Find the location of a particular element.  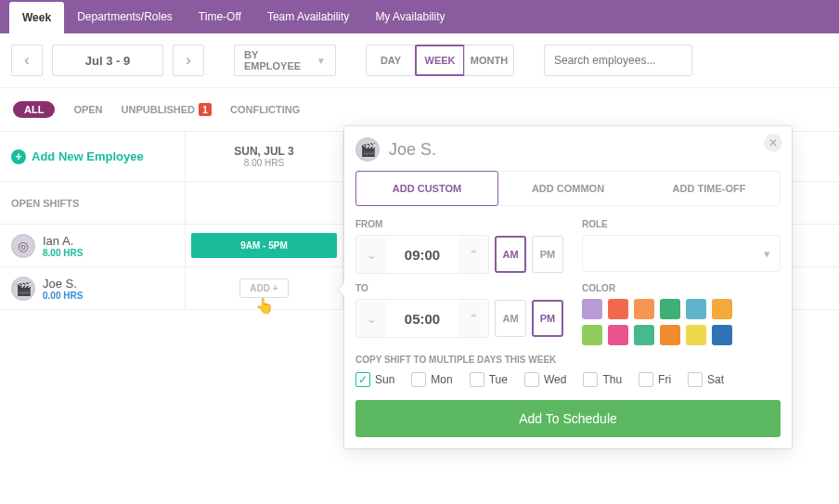

nav-tab-departments: Departments/Roles is located at coordinates (124, 17).